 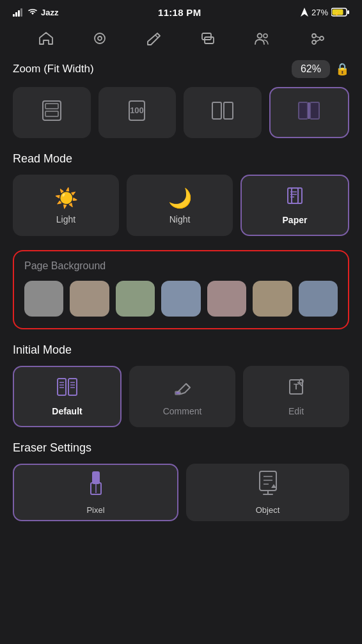 I want to click on toolbar-row, so click(x=181, y=38).